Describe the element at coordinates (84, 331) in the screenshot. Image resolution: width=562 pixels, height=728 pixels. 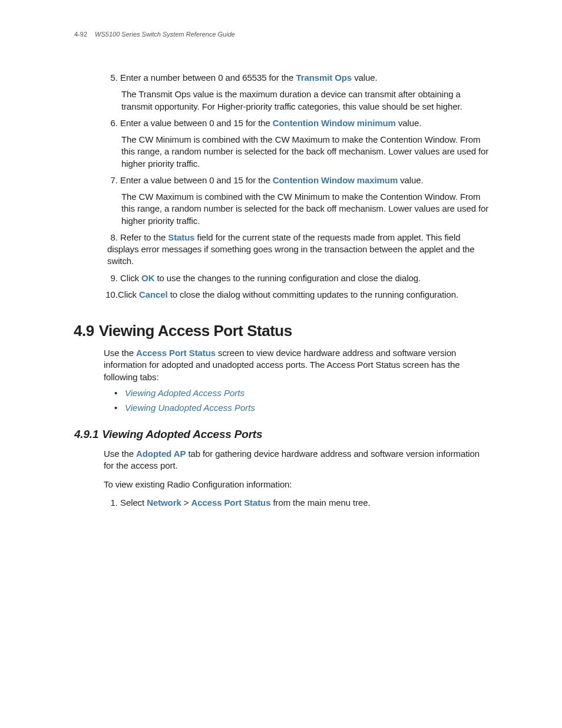
I see `section-number: 4.9` at that location.